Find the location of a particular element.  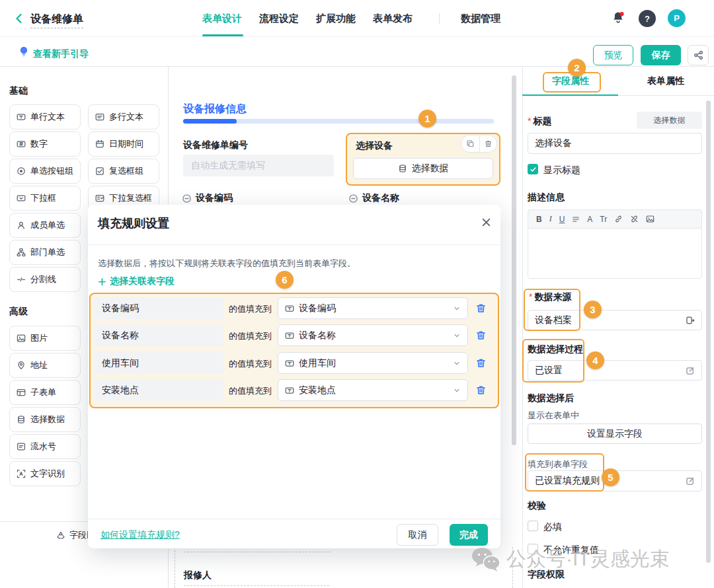

align-icon is located at coordinates (576, 219).